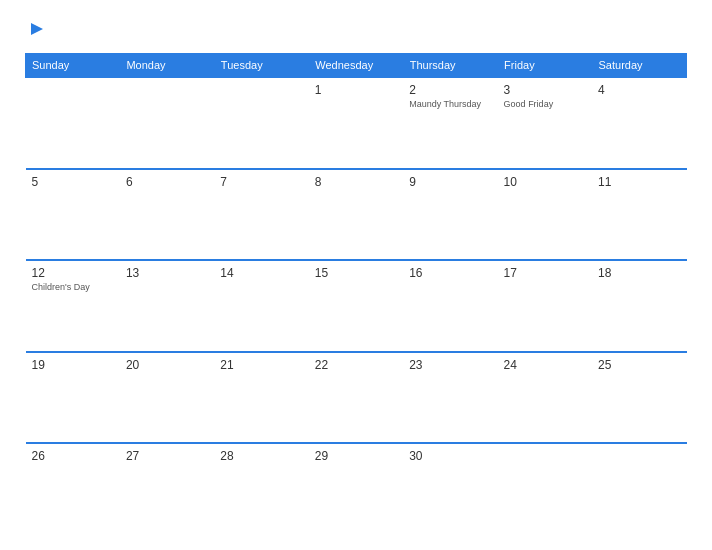 Image resolution: width=712 pixels, height=550 pixels. Describe the element at coordinates (73, 398) in the screenshot. I see `calendar-cell: 19` at that location.